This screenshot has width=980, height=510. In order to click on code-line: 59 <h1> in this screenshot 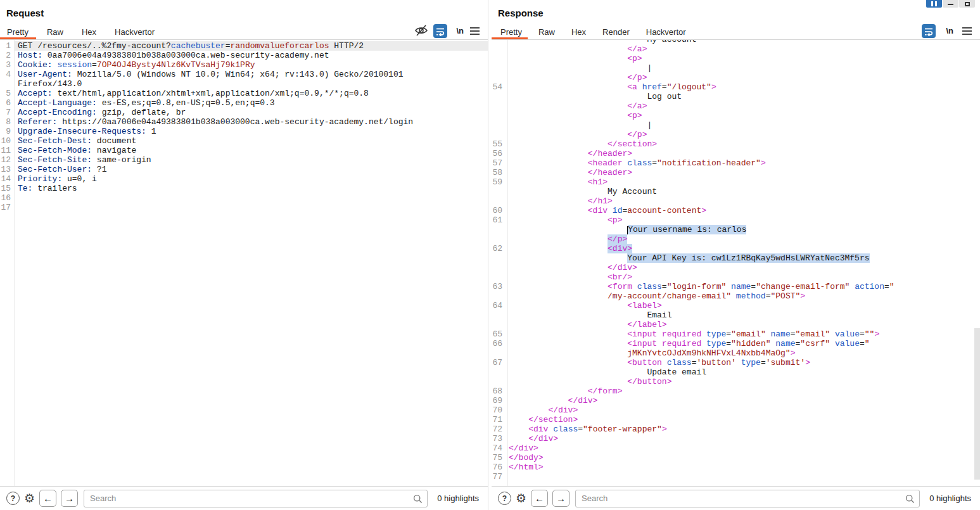, I will do `click(736, 182)`.